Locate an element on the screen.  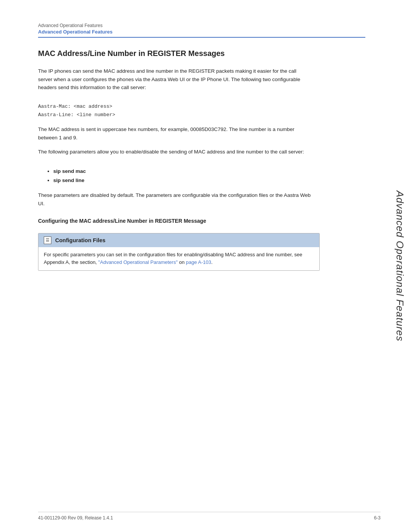
config-body-after: . is located at coordinates (212, 262).